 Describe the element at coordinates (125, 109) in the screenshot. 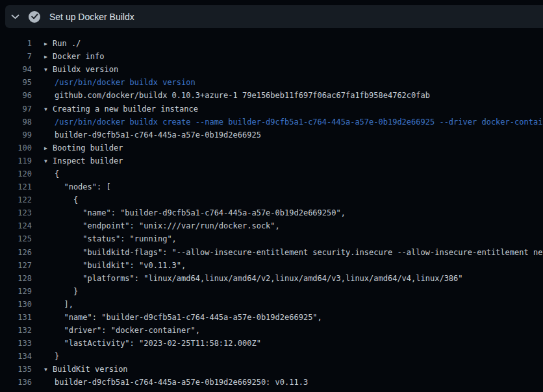

I see `log-group-label: Creating a new builder instance` at that location.